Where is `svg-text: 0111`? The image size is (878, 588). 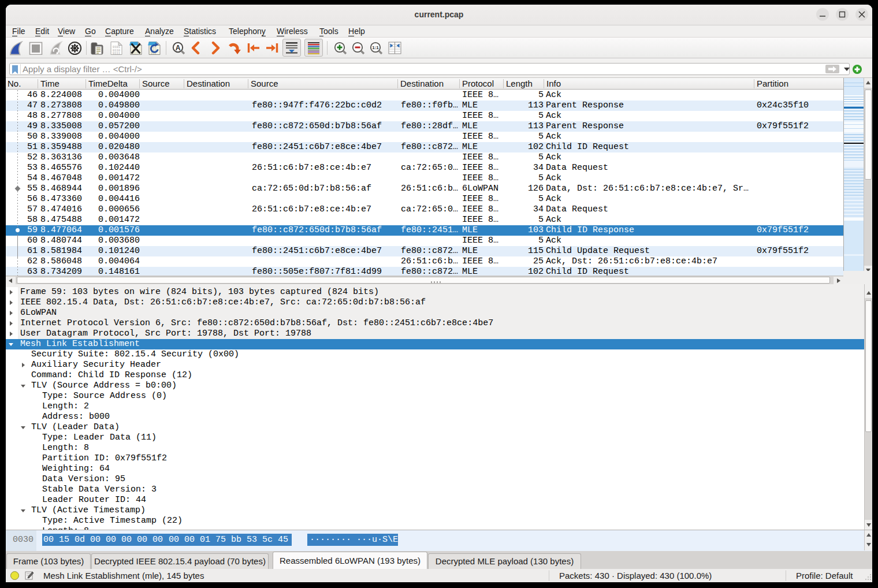 svg-text: 0111 is located at coordinates (117, 54).